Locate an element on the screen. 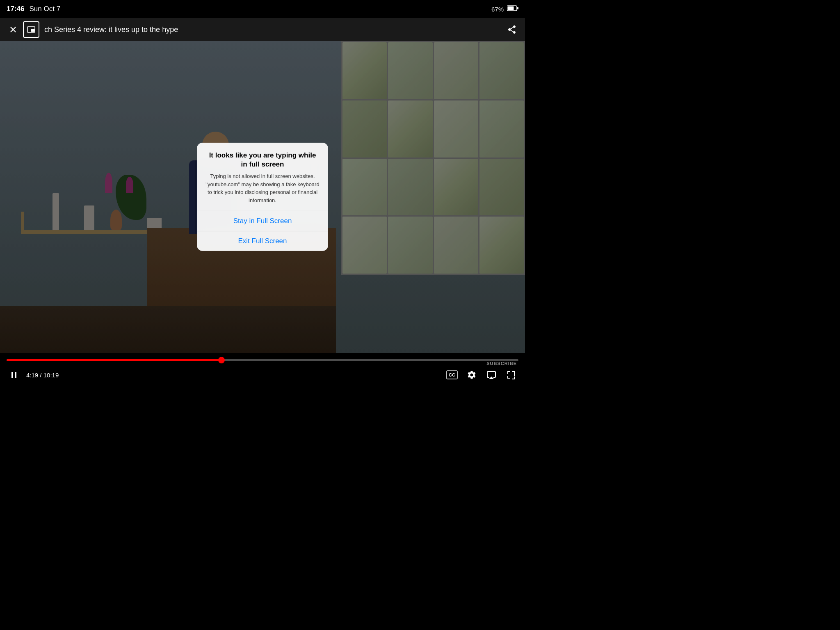  share-button is located at coordinates (512, 30).